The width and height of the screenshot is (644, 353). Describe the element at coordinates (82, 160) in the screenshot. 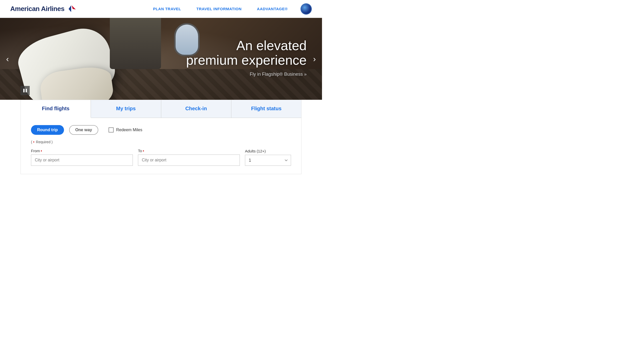

I see `from-input` at that location.